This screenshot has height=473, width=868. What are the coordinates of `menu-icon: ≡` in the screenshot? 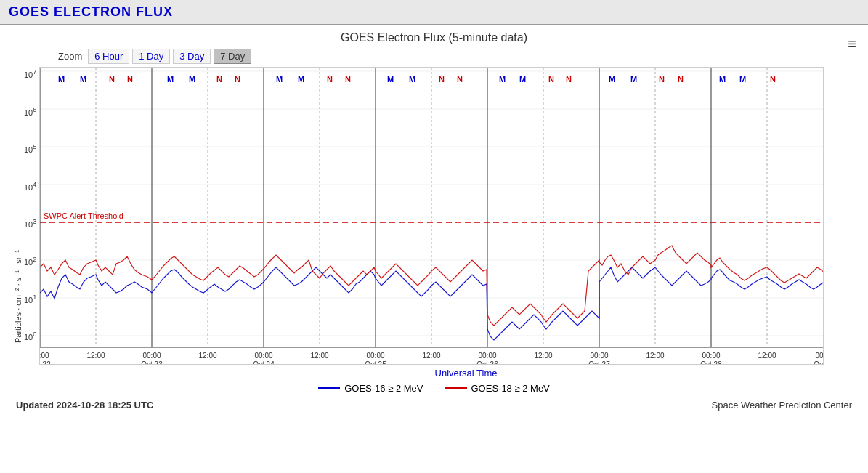 It's located at (852, 44).